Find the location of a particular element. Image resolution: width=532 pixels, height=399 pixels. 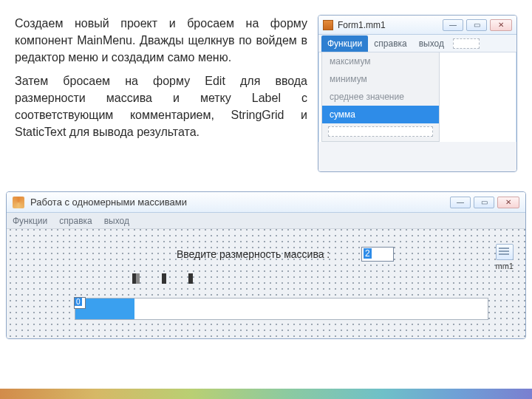

big-close-button: ✕ is located at coordinates (508, 202).